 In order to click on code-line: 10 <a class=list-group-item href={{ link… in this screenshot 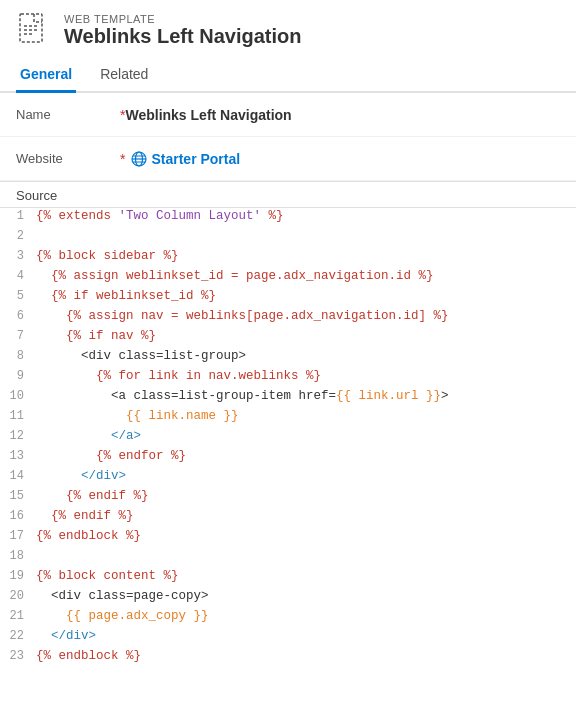, I will do `click(288, 398)`.